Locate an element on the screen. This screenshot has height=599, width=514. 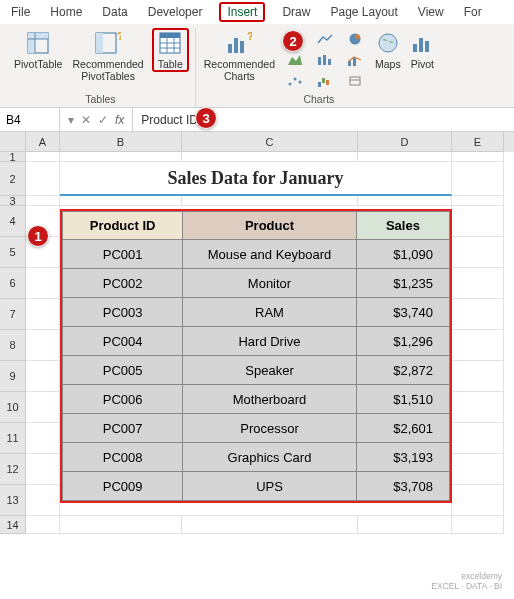
table-row: PC007Processor$2,601 is located at coordinates (256, 428).